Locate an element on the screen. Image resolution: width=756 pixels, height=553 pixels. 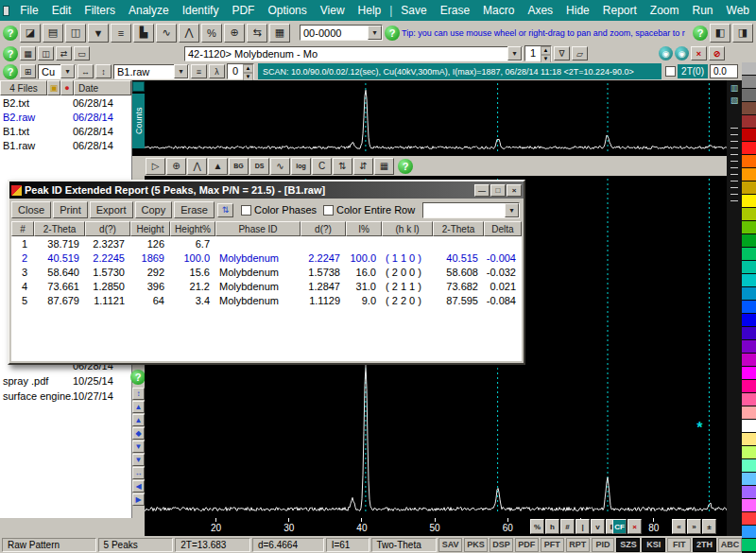
v-axis-button: v is located at coordinates (597, 527).